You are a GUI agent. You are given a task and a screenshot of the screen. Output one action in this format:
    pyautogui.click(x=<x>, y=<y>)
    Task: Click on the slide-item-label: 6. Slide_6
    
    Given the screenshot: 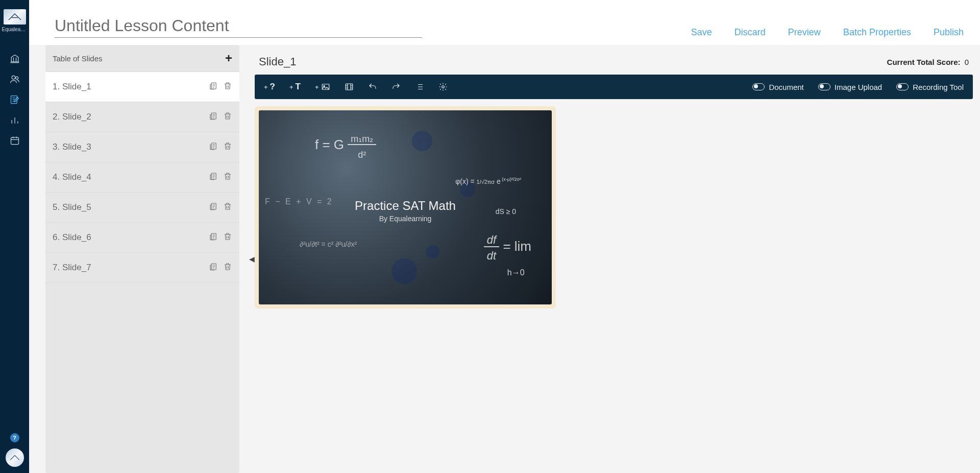 What is the action you would take?
    pyautogui.click(x=72, y=238)
    